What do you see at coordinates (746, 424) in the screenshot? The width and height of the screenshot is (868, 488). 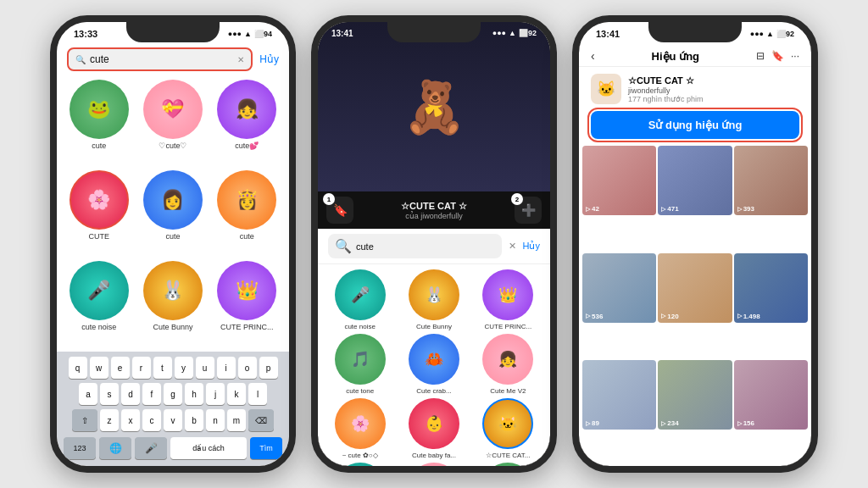 I see `video-count: ▷156` at bounding box center [746, 424].